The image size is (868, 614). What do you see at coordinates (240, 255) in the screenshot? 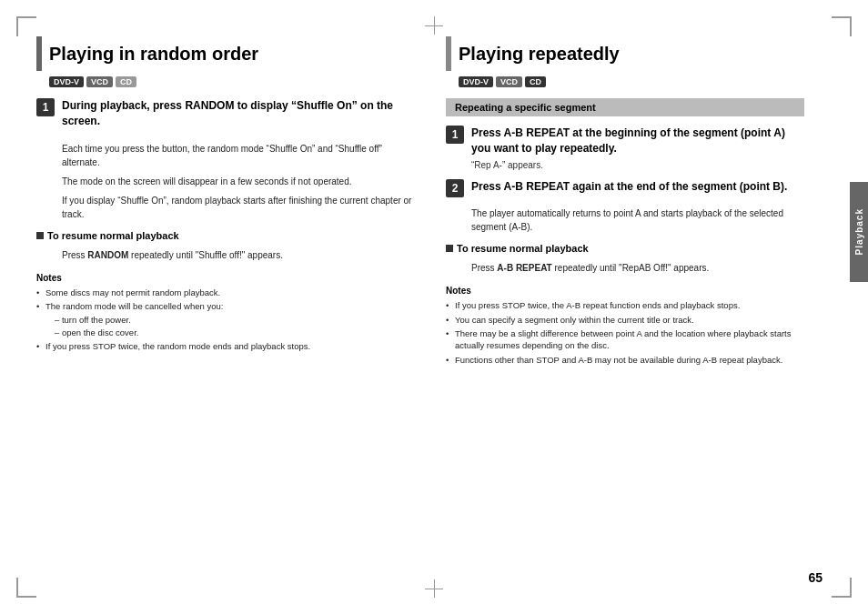
I see `left-resume-text: Press RANDOM repeatedly until "Shuffle o…` at bounding box center [240, 255].